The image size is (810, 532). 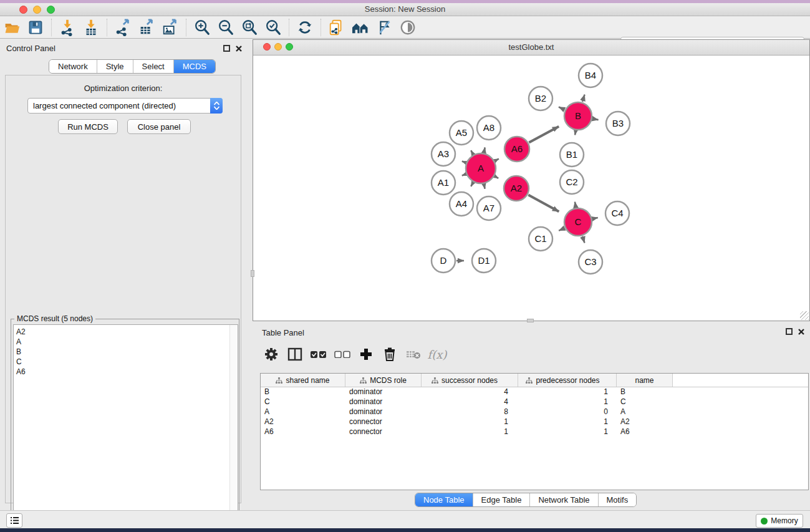 What do you see at coordinates (271, 354) in the screenshot?
I see `table-settings-icon` at bounding box center [271, 354].